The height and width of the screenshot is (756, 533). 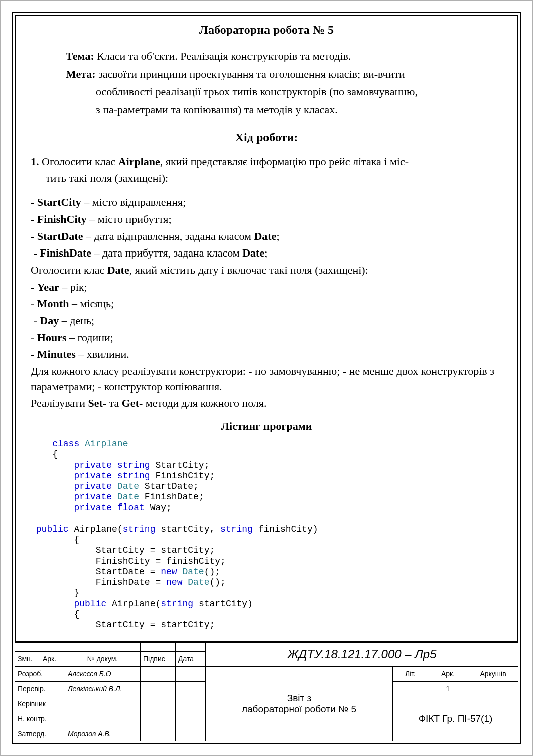 What do you see at coordinates (76, 540) in the screenshot?
I see `l09: {` at bounding box center [76, 540].